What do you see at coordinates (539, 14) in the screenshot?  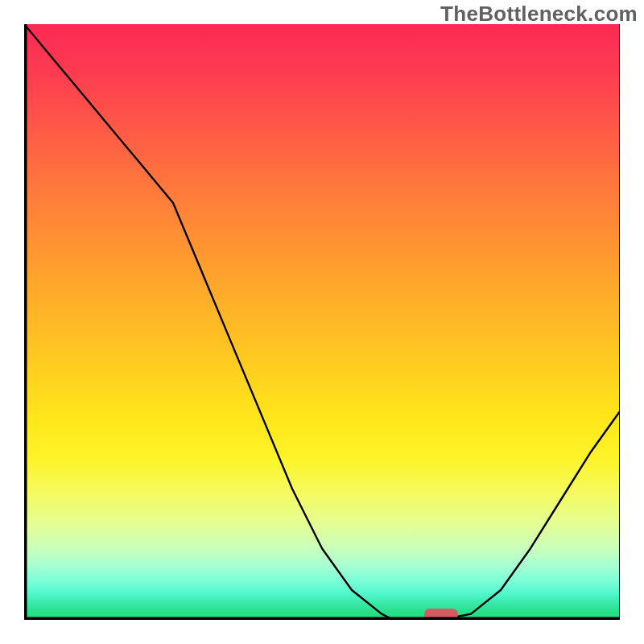 I see `watermark-text: TheBottleneck.com` at bounding box center [539, 14].